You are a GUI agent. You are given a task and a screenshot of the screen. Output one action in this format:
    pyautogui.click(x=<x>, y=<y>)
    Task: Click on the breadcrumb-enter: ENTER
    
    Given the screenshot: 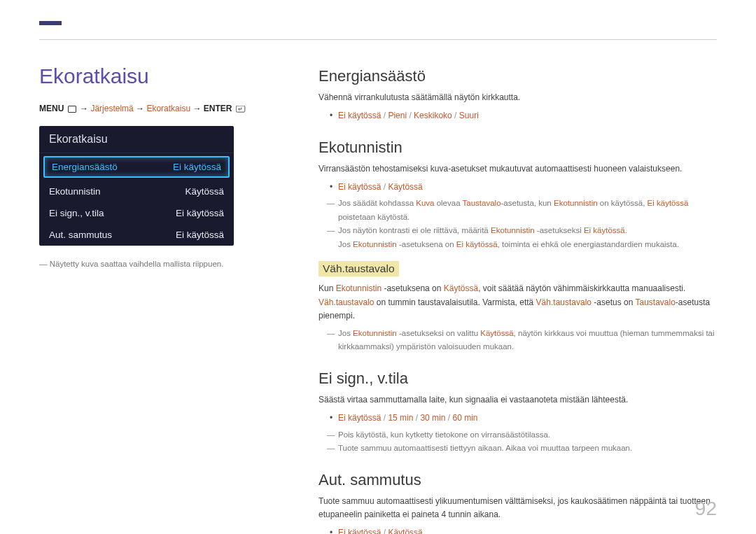 What is the action you would take?
    pyautogui.click(x=218, y=108)
    